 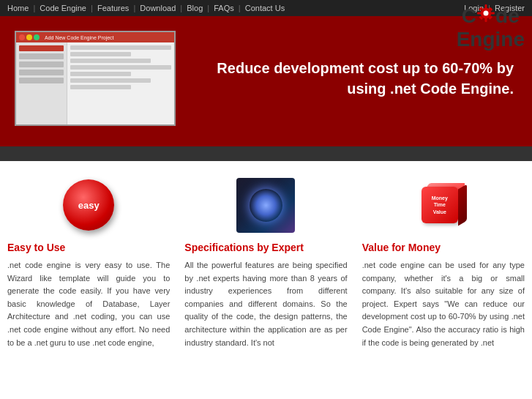 What do you see at coordinates (266, 8) in the screenshot?
I see `navbar: Home | Code Engine | Features | Download…` at bounding box center [266, 8].